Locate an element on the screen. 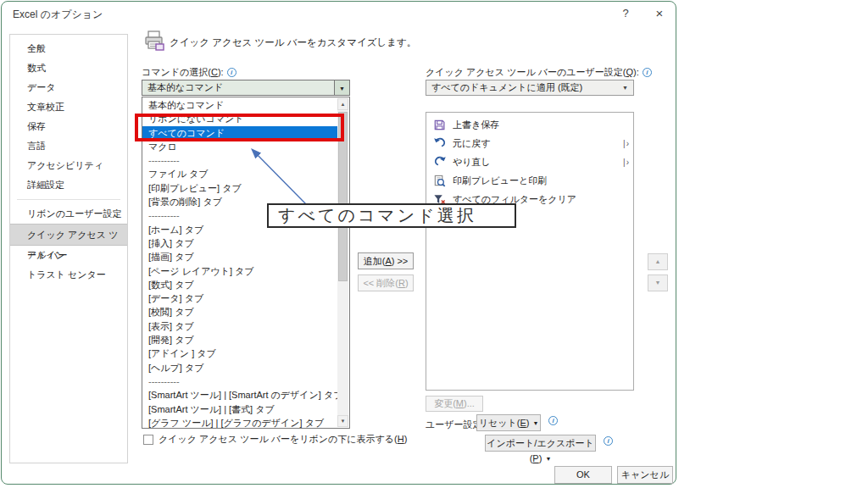 This screenshot has width=868, height=488. show-below-ribbon-checkbox-row: クイック アクセス ツール バーをリボンの下に表示する(H) is located at coordinates (275, 439).